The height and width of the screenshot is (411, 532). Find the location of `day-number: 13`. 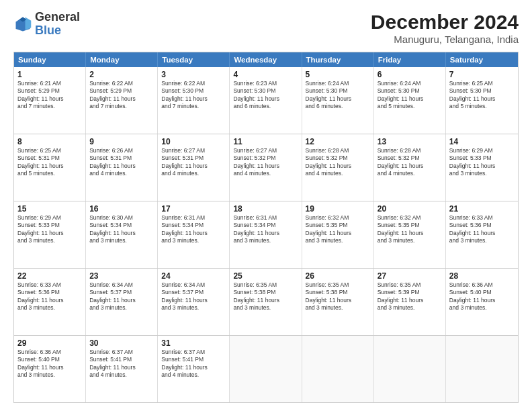

day-number: 13 is located at coordinates (410, 142).